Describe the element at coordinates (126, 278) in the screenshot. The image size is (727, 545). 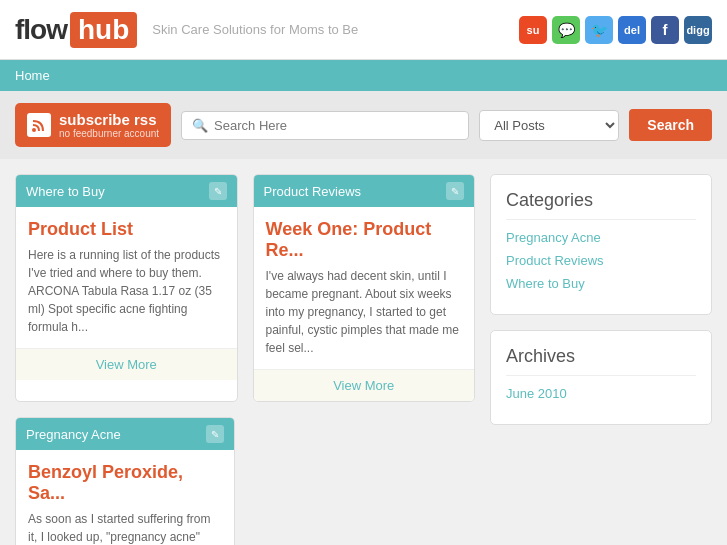
I see `where-to-buy-body: Product List Here is a running list of t…` at that location.